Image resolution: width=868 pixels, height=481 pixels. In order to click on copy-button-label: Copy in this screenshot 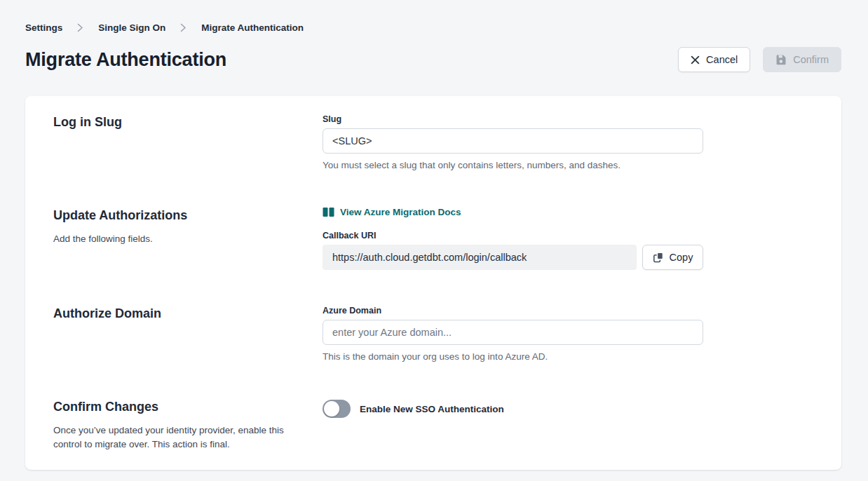, I will do `click(681, 257)`.